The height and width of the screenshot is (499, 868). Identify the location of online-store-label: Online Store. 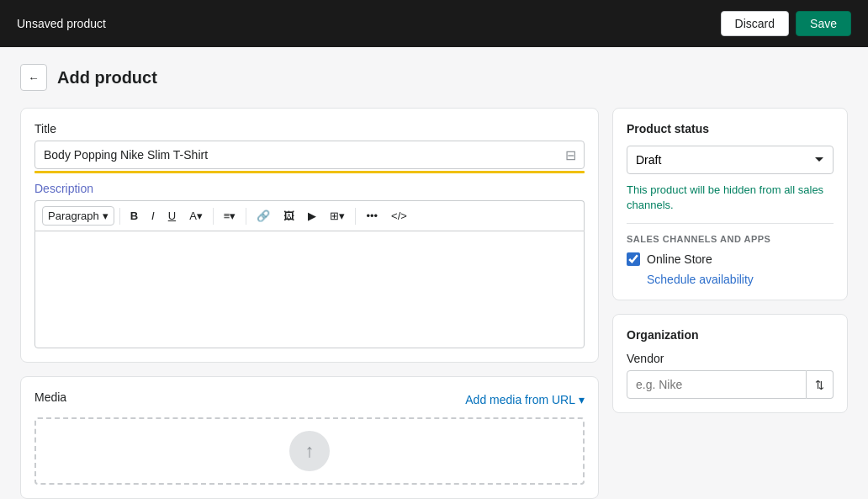
(680, 259).